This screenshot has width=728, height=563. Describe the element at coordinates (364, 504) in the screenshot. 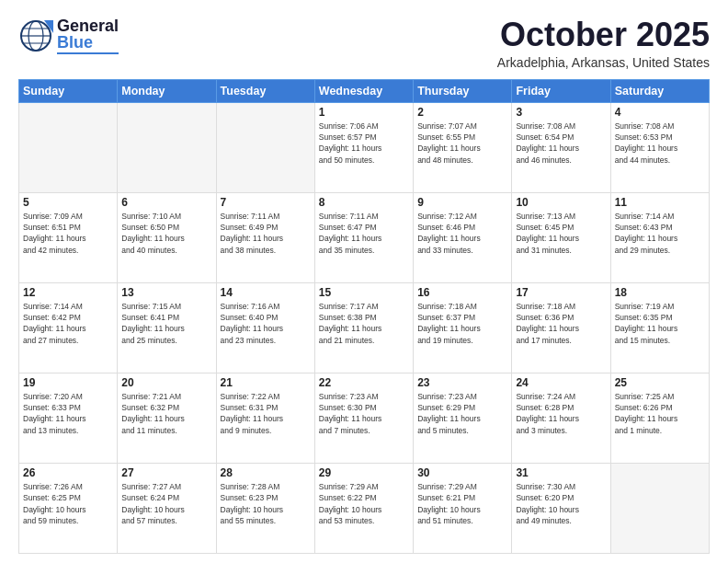

I see `day-info: Sunrise: 7:29 AMSunset: 6:22 PMDaylight:…` at that location.